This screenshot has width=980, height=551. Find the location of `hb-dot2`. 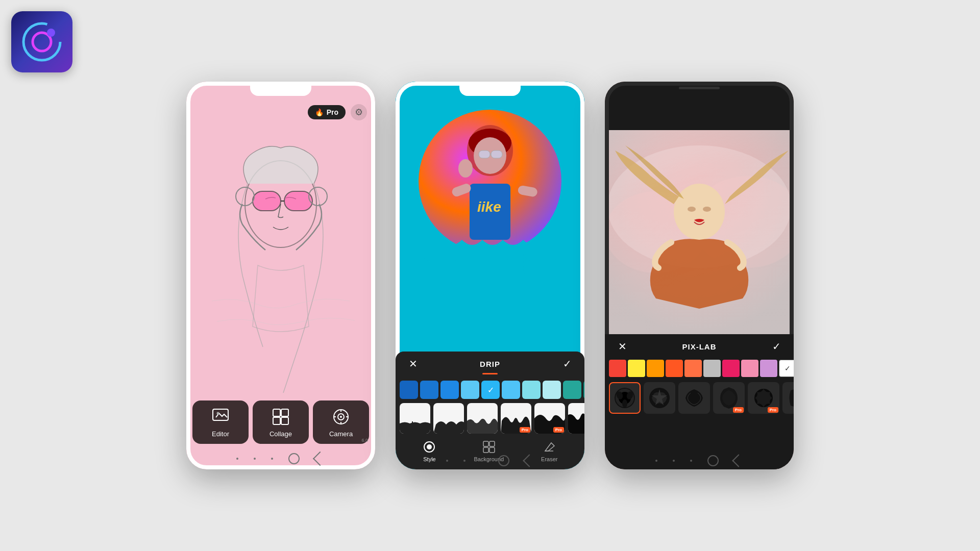

hb-dot2 is located at coordinates (464, 461).